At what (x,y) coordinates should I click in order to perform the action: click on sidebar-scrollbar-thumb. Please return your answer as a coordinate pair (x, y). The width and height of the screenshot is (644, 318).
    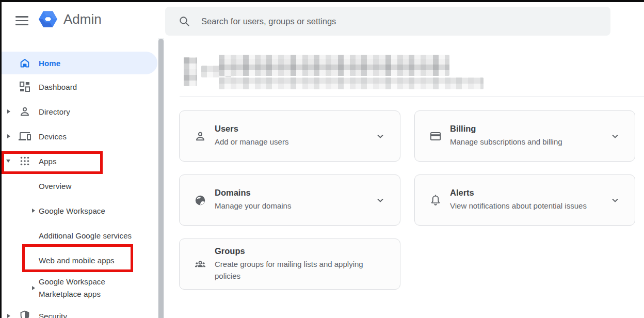
    Looking at the image, I should click on (161, 179).